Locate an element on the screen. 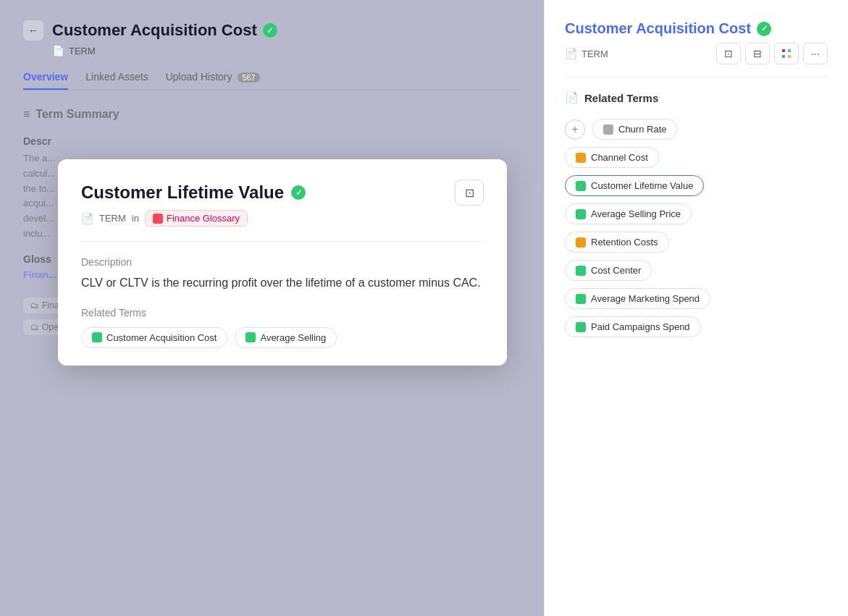 This screenshot has height=616, width=848. term-chip-avg-marketing-spend: Average Marketing Spend is located at coordinates (637, 298).